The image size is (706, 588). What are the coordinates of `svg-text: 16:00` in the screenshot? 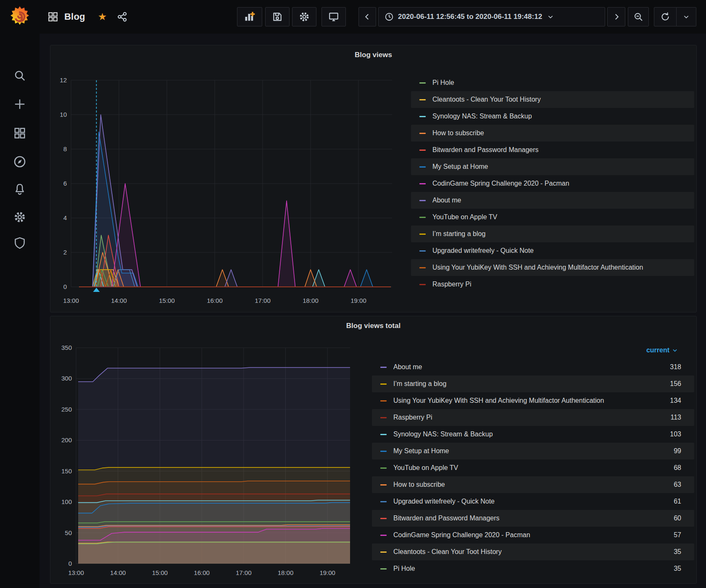 It's located at (202, 573).